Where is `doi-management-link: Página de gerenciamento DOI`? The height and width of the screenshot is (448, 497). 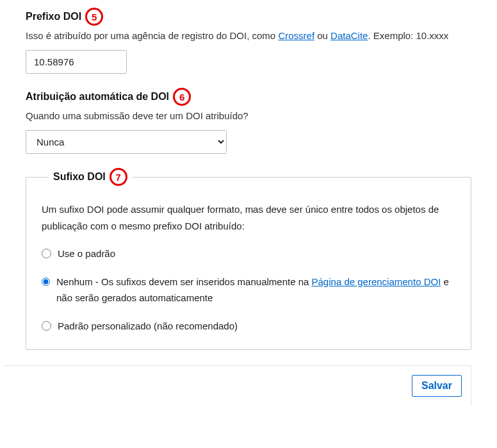 doi-management-link: Página de gerenciamento DOI is located at coordinates (377, 282).